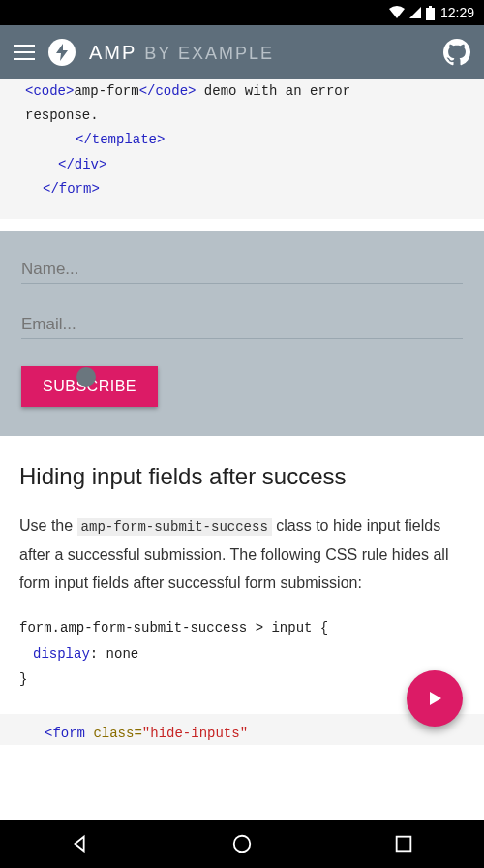  What do you see at coordinates (242, 269) in the screenshot?
I see `name-input` at bounding box center [242, 269].